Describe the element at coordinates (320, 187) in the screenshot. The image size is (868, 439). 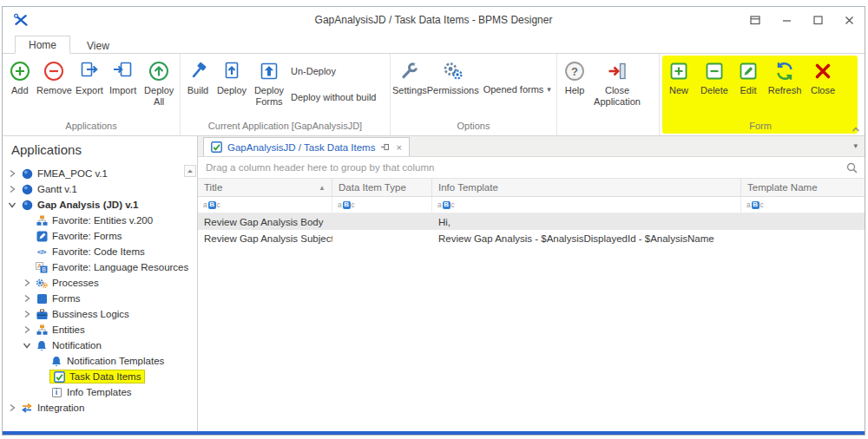
I see `sort-ascending-icon: ▲` at that location.